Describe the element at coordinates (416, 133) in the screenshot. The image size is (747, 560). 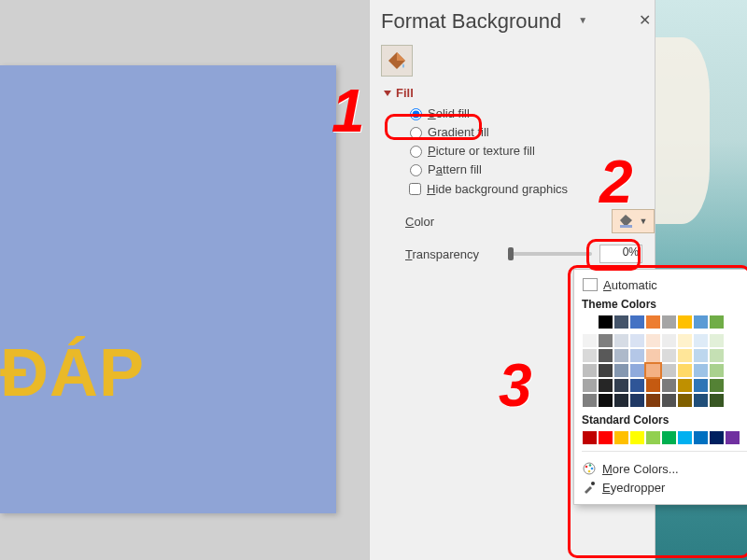
I see `gradient-fill-input` at that location.